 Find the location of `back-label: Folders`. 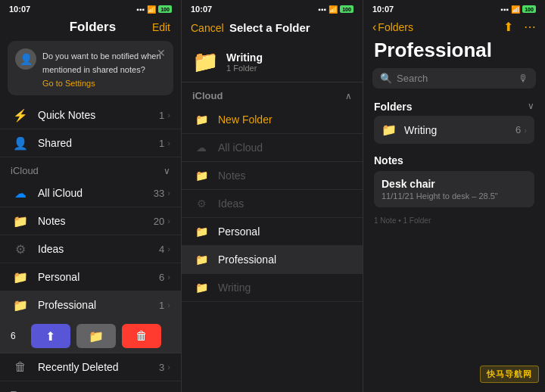

back-label: Folders is located at coordinates (395, 27).